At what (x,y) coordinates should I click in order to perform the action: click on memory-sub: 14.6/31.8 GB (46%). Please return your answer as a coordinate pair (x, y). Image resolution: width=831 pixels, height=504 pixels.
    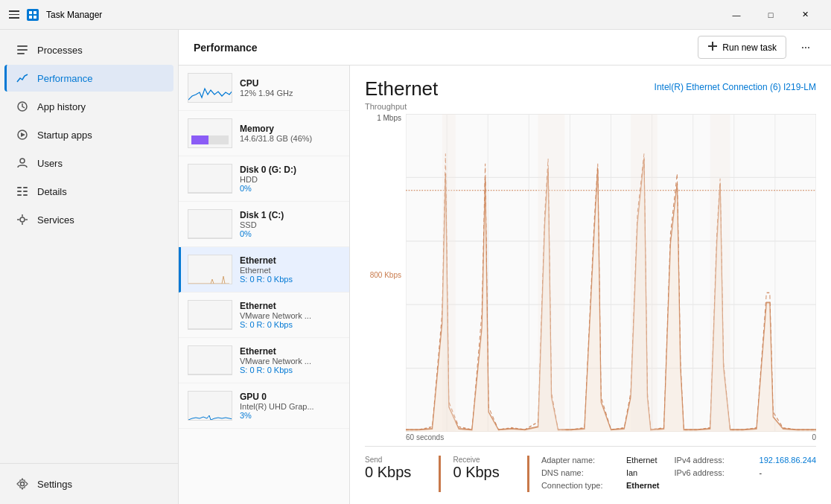
    Looking at the image, I should click on (290, 138).